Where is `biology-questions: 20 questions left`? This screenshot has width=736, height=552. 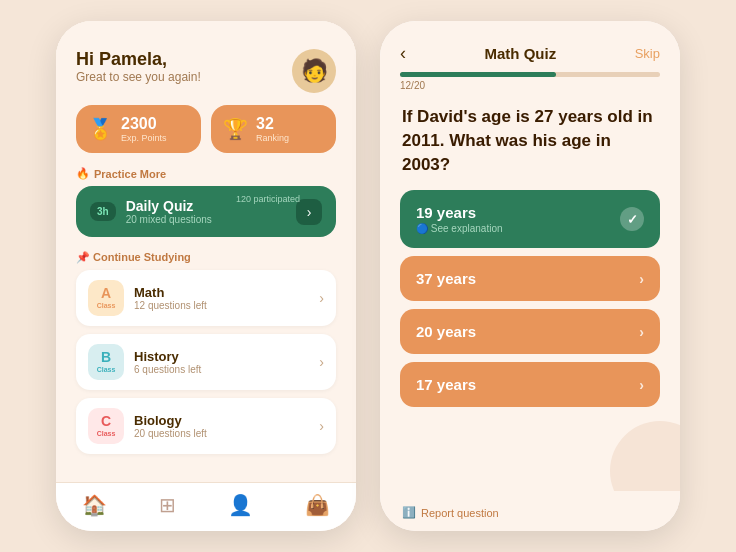
biology-questions: 20 questions left is located at coordinates (170, 434).